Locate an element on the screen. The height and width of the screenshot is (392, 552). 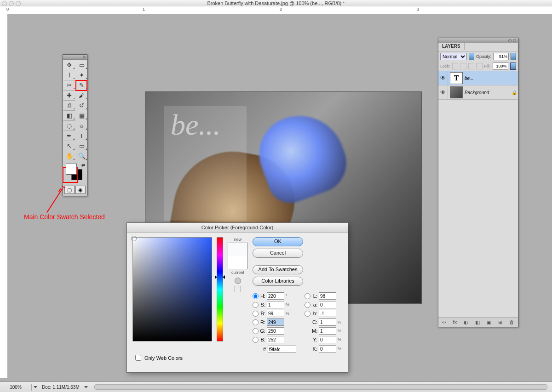
g-radio is located at coordinates (256, 331).